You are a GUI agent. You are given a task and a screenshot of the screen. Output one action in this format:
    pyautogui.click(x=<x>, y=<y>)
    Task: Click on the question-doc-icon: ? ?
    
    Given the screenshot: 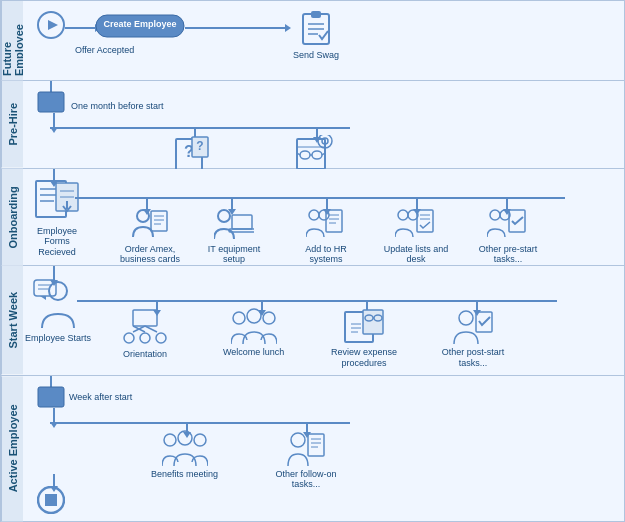 What is the action you would take?
    pyautogui.click(x=193, y=154)
    